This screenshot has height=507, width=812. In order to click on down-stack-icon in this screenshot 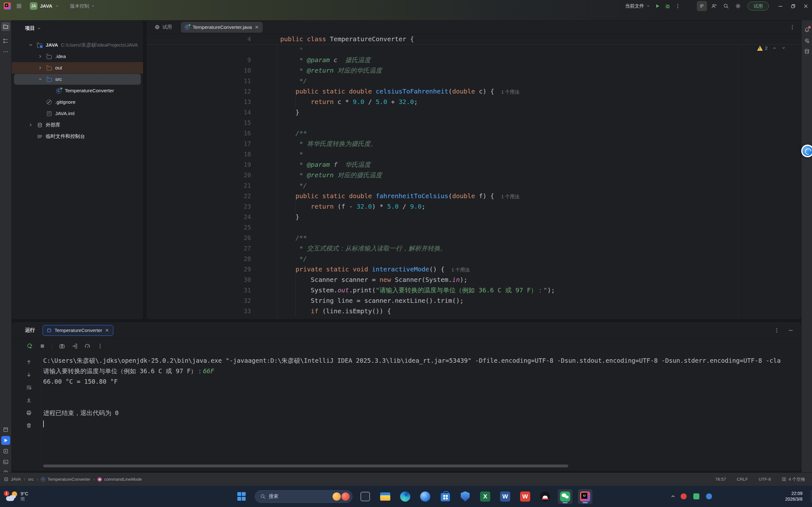, I will do `click(29, 375)`.